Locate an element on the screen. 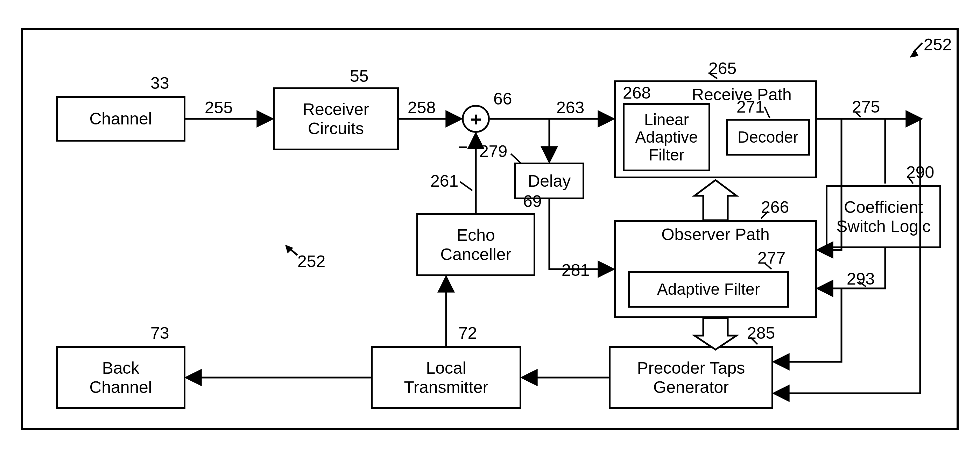 This screenshot has height=452, width=980. lbl-73: 73 is located at coordinates (160, 333).